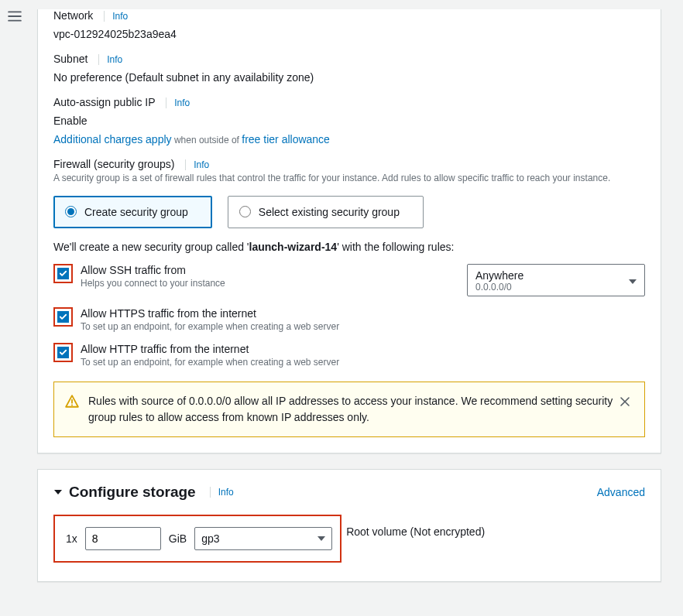 The image size is (683, 616). What do you see at coordinates (116, 16) in the screenshot?
I see `network-info-link: Info` at bounding box center [116, 16].